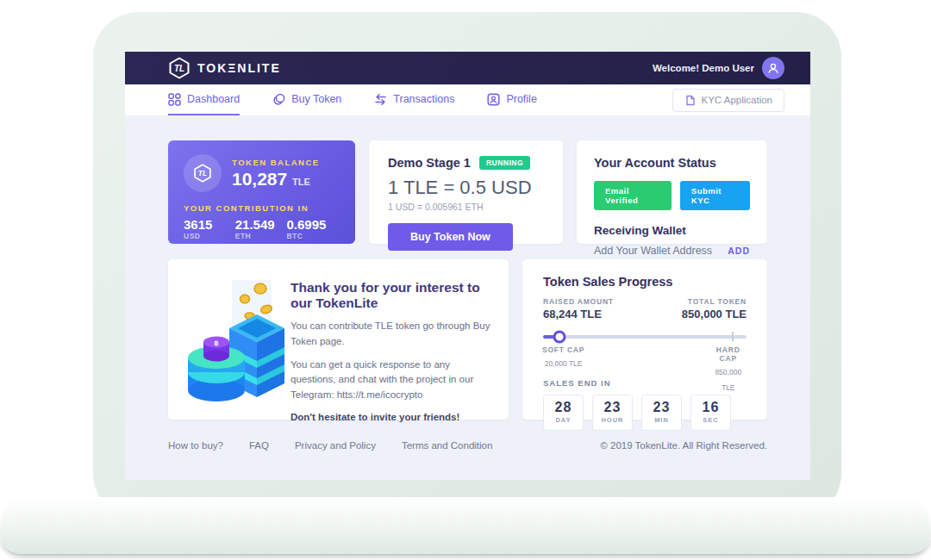 This screenshot has height=560, width=931. What do you see at coordinates (235, 339) in the screenshot?
I see `tokens-illustration: ฿` at bounding box center [235, 339].